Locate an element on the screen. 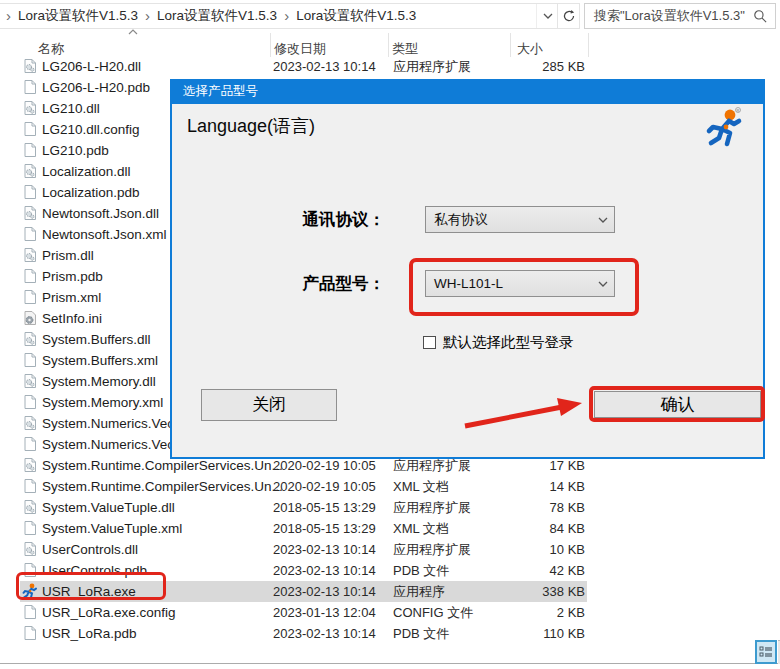  breadcrumb-segment-1: Lora设置软件V1.5.3 is located at coordinates (78, 16).